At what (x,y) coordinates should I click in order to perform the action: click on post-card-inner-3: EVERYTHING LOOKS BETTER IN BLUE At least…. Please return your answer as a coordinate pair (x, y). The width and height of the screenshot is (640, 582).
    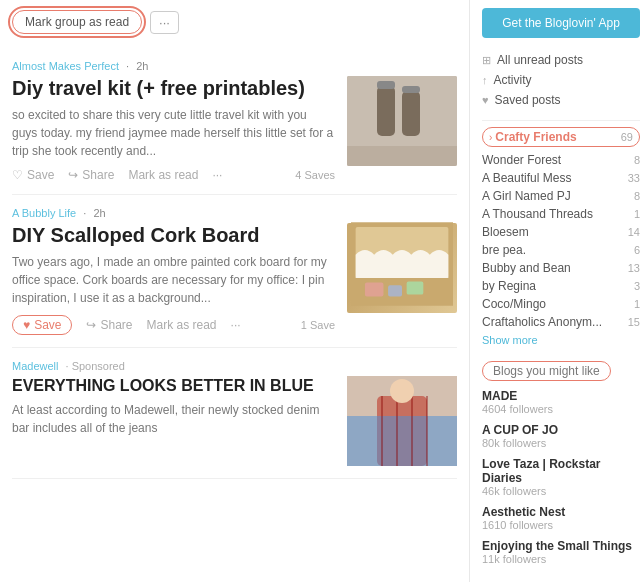
    Looking at the image, I should click on (234, 421).